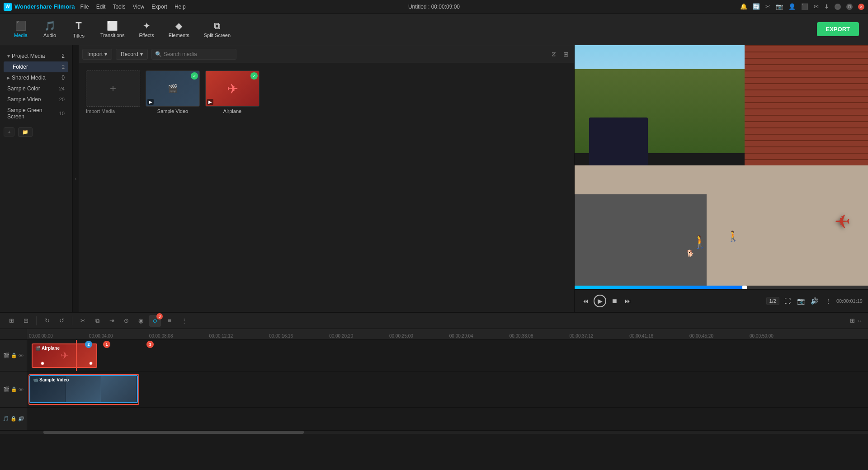 The image size is (868, 470). I want to click on titlebar-icon-7: ✉, so click(816, 6).